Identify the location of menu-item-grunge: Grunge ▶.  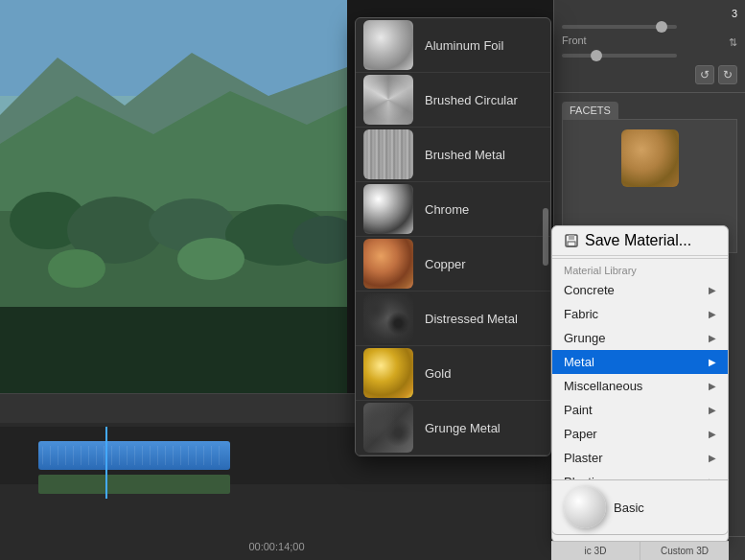
(640, 338).